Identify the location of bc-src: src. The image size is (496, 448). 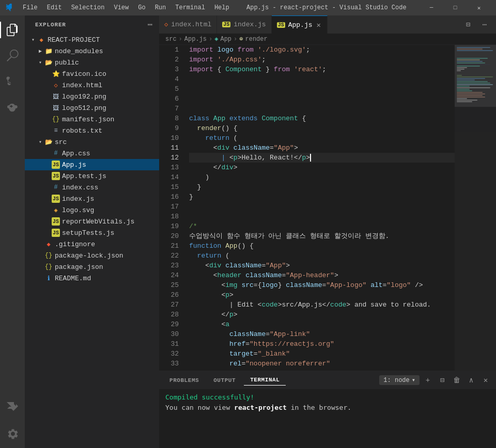
(171, 39).